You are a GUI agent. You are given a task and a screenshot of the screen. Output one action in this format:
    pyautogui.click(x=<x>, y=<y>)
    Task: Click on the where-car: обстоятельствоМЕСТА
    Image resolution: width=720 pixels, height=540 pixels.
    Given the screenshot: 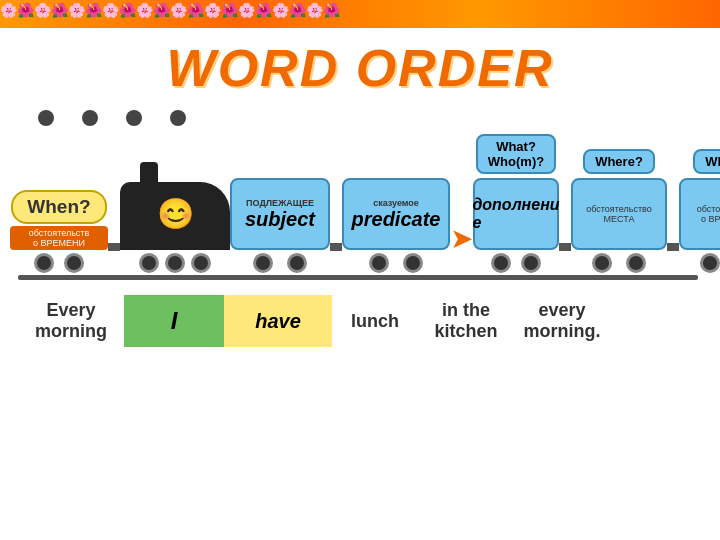 What is the action you would take?
    pyautogui.click(x=619, y=214)
    